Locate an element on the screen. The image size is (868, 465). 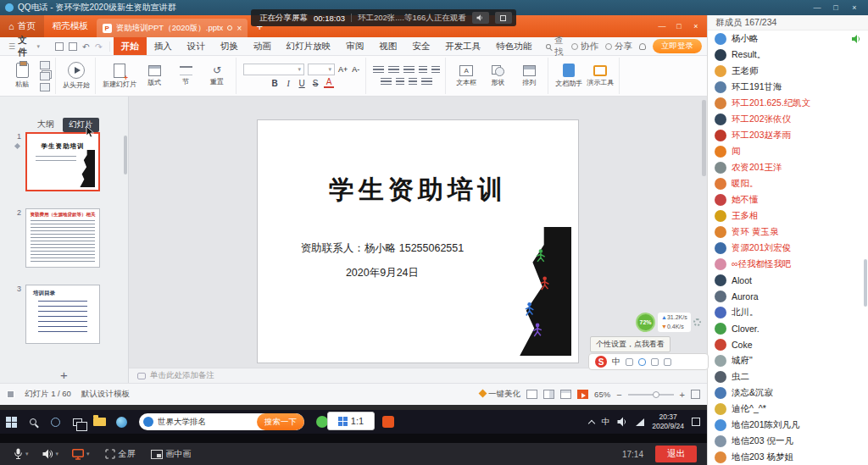
tab-outline: 大纲 is located at coordinates (46, 125).